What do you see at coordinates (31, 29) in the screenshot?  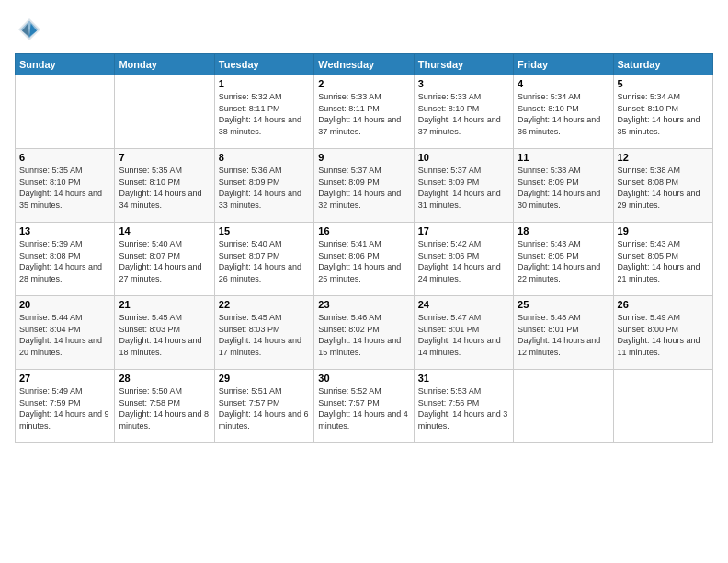 I see `logo` at bounding box center [31, 29].